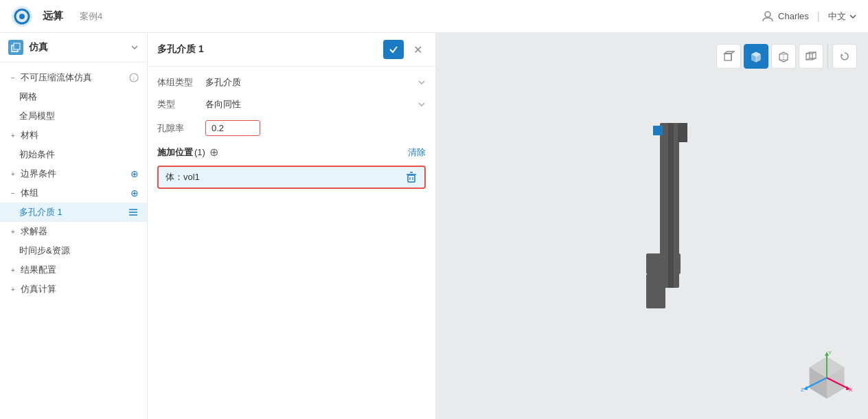  Describe the element at coordinates (133, 212) in the screenshot. I see `menu-lines-icon` at that location.